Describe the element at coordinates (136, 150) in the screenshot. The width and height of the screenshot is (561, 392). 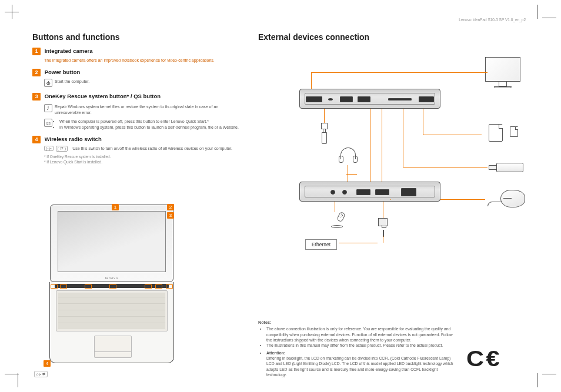
I see `item-wireless: 4 Wireless radio switch (◦)• ( ⇄ ) Use t…` at that location.